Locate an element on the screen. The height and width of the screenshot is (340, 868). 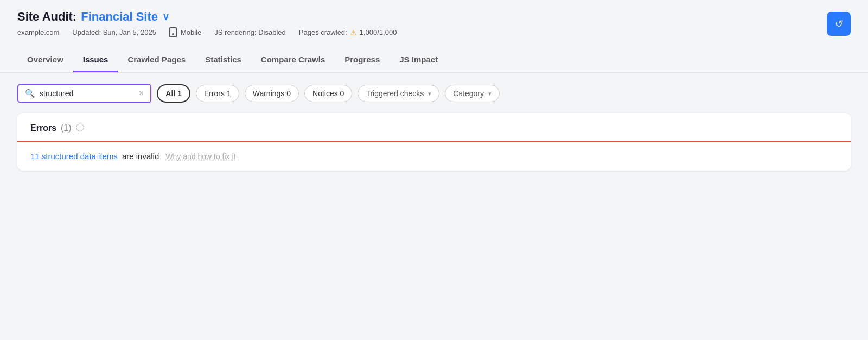
tab-issues: Issues is located at coordinates (95, 60).